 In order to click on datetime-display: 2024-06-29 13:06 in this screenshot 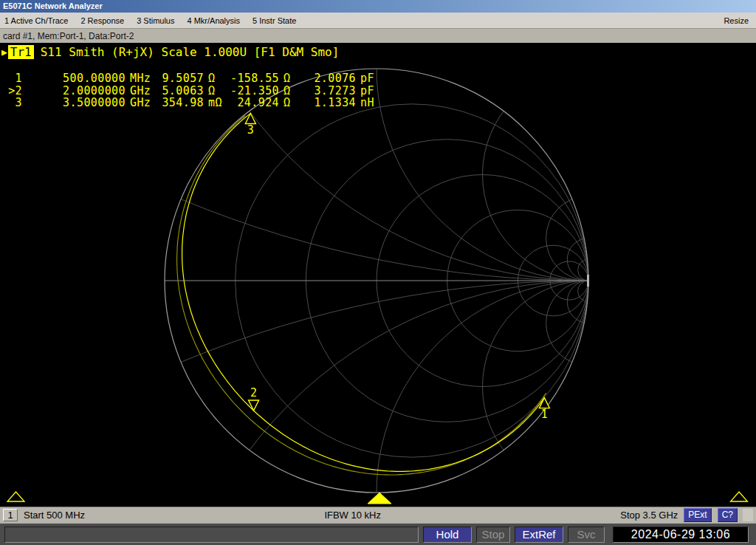, I will do `click(681, 535)`.